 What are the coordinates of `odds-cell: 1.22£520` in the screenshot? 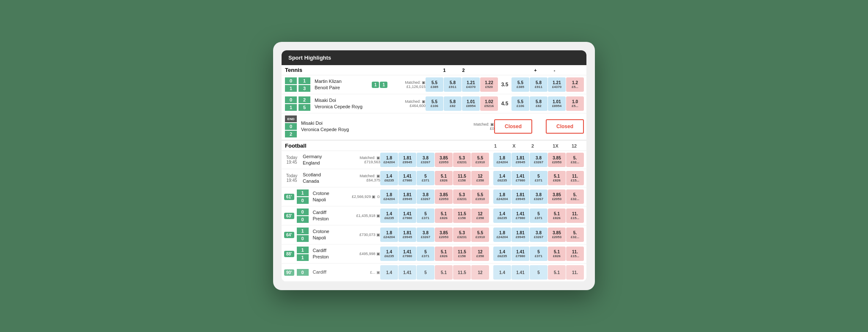 It's located at (489, 85).